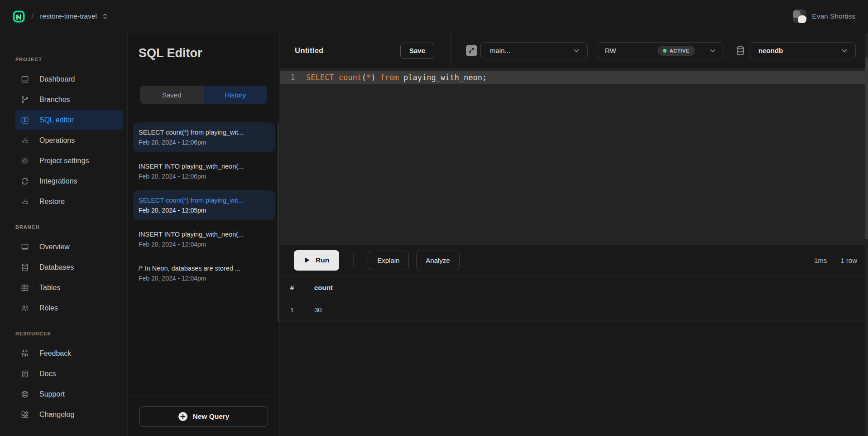 Image resolution: width=868 pixels, height=436 pixels. I want to click on sidebar-item-dashboard: Dashboard, so click(69, 79).